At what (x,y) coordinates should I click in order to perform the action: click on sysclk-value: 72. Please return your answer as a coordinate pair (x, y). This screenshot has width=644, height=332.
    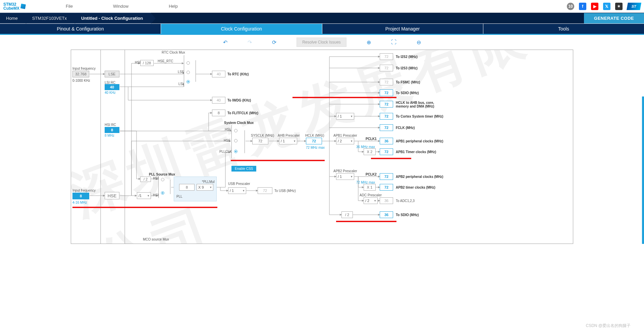
    Looking at the image, I should click on (260, 141).